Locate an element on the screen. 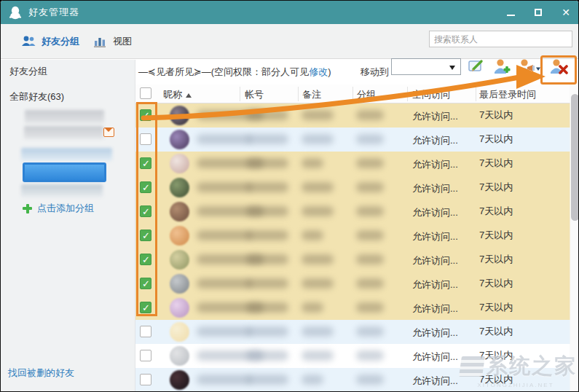 The width and height of the screenshot is (579, 392). add-friend-button is located at coordinates (502, 67).